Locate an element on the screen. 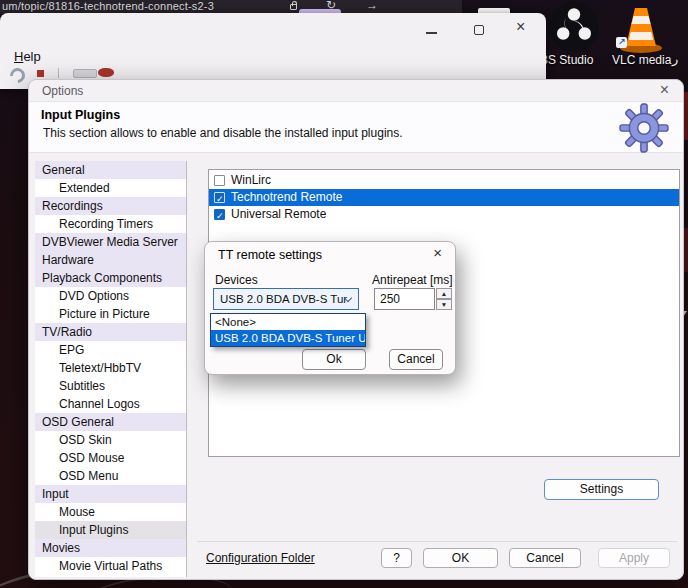 The height and width of the screenshot is (588, 688). sidebar-item-label: TV/Radio is located at coordinates (67, 332).